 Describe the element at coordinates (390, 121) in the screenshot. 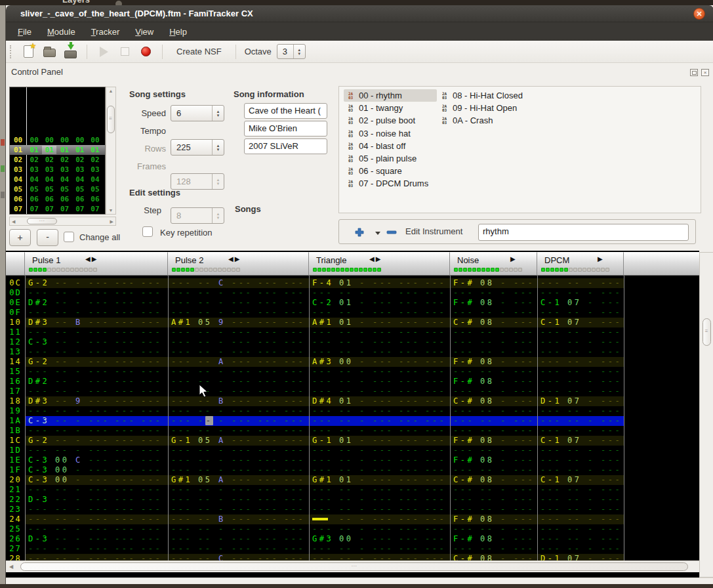

I see `instrument-item-02: 2A0302 - pulse boot` at that location.